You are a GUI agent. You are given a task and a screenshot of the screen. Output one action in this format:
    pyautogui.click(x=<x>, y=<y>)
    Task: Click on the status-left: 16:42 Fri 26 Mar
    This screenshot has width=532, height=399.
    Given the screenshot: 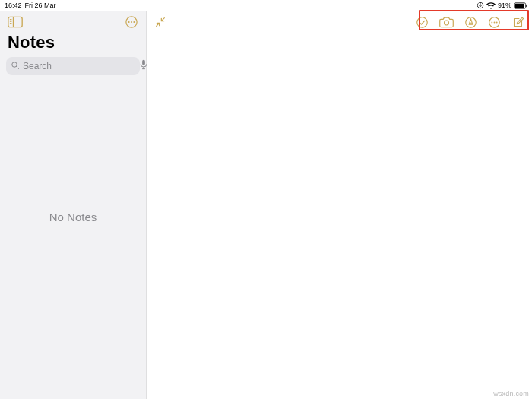 What is the action you would take?
    pyautogui.click(x=30, y=5)
    